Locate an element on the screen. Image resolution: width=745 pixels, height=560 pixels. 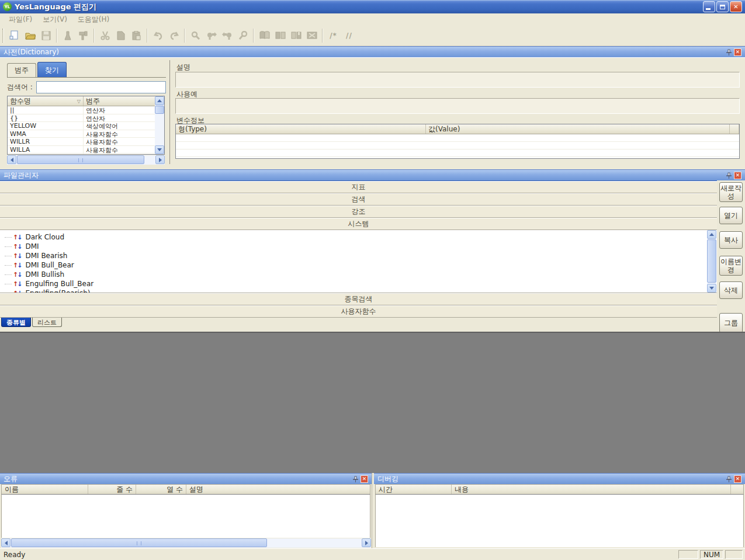
function-list-row: WILLA 사용자함수 is located at coordinates (81, 150).